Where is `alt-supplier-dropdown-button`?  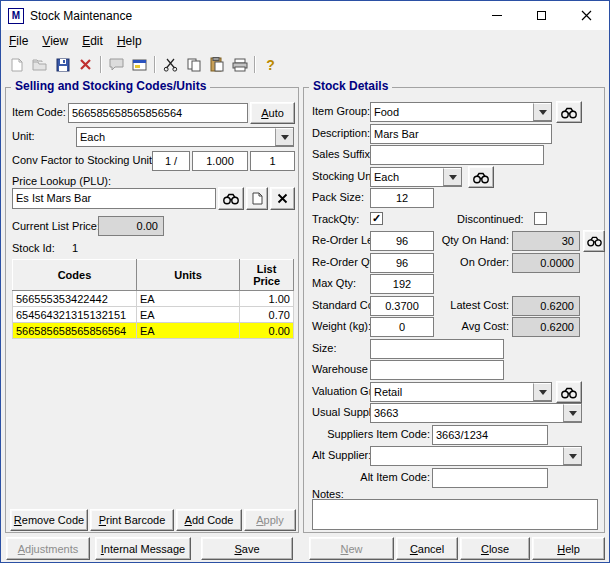 alt-supplier-dropdown-button is located at coordinates (572, 456).